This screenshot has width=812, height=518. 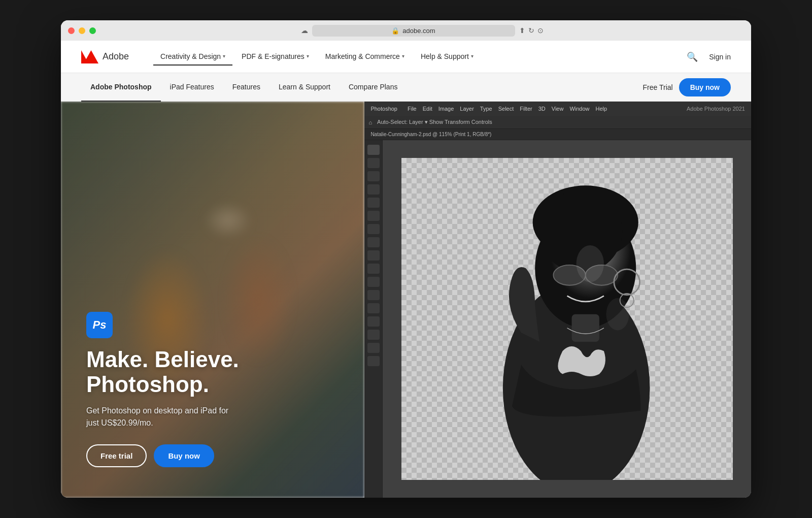 What do you see at coordinates (374, 269) in the screenshot?
I see `ps-tool-eraser` at bounding box center [374, 269].